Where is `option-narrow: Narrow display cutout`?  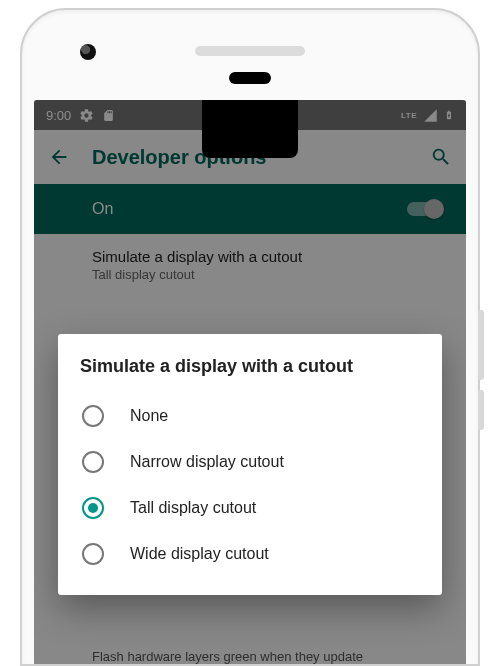
option-narrow: Narrow display cutout is located at coordinates (250, 462).